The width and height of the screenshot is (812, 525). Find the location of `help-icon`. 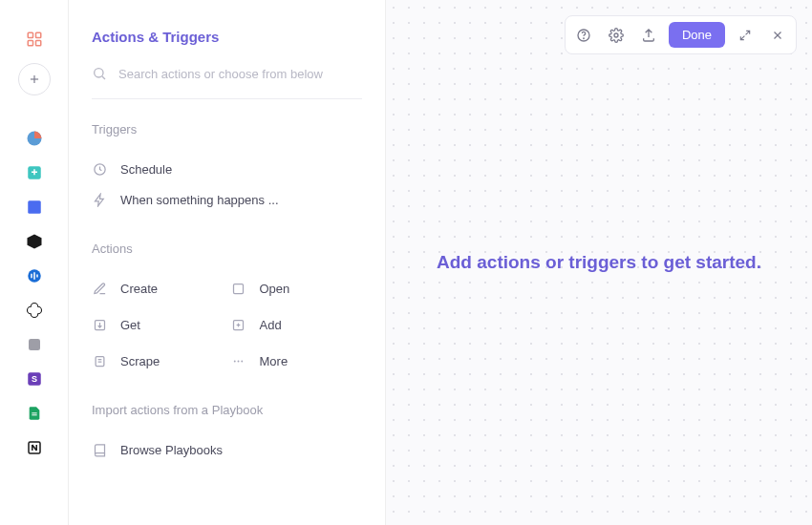

help-icon is located at coordinates (584, 35).